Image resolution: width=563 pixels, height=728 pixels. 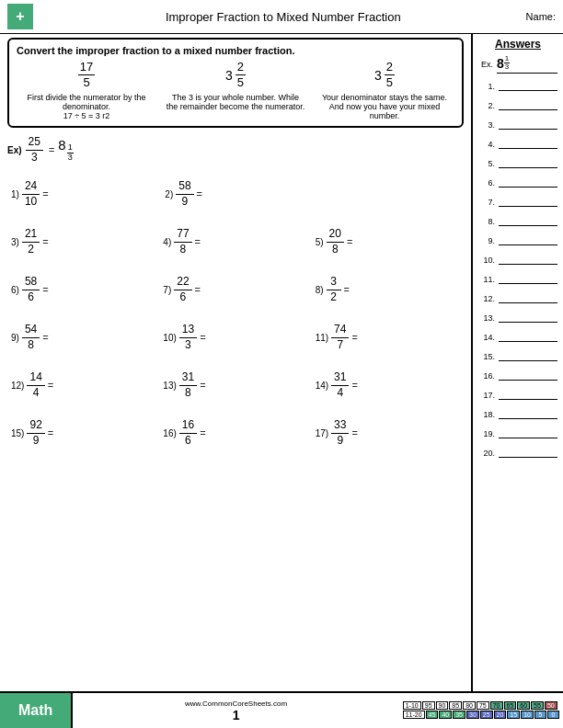 What do you see at coordinates (182, 242) in the screenshot?
I see `fraction: 77 8` at bounding box center [182, 242].